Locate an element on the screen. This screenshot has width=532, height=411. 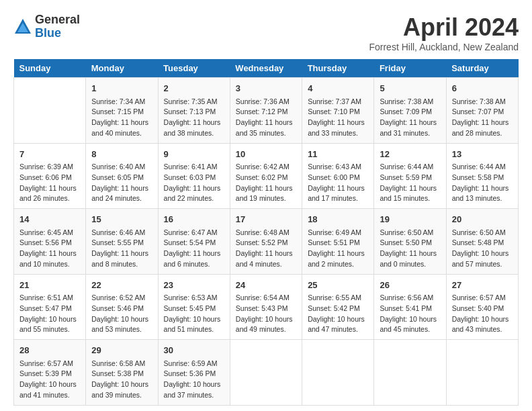
day-number: 6 is located at coordinates (482, 89).